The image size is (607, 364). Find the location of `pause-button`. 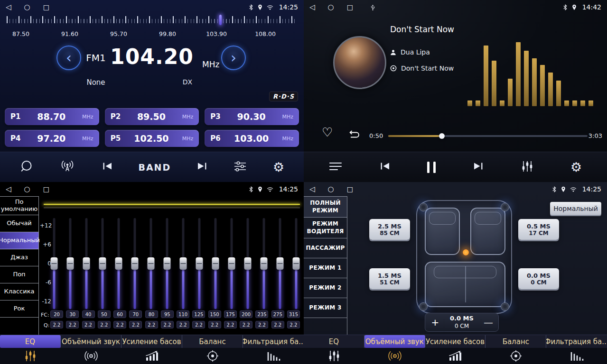

pause-button is located at coordinates (431, 167).